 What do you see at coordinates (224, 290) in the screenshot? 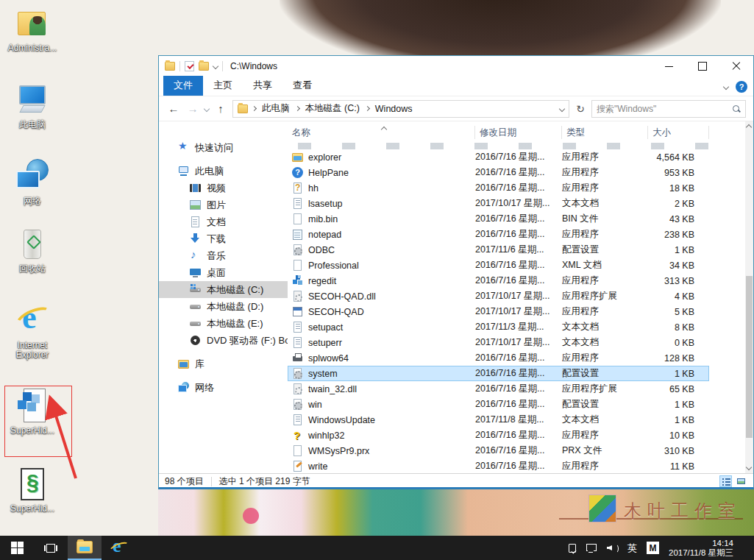
I see `sidebar-item: 本地磁盘 (C:)` at bounding box center [224, 290].